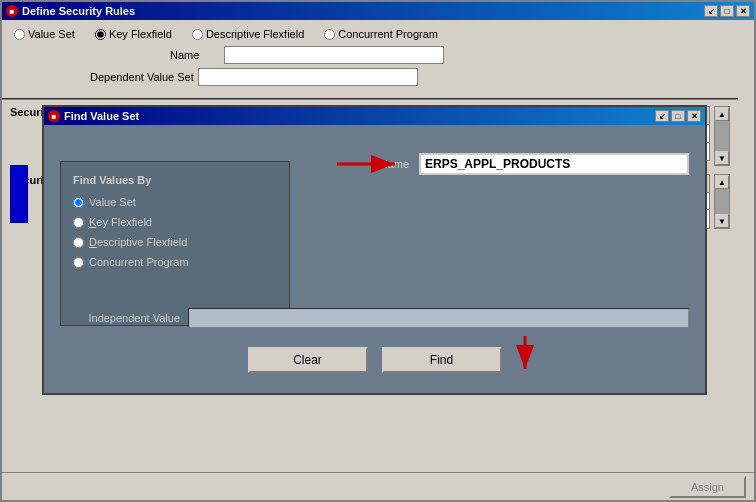  What do you see at coordinates (722, 158) in the screenshot?
I see `scroll-down-btn: ▼` at bounding box center [722, 158].